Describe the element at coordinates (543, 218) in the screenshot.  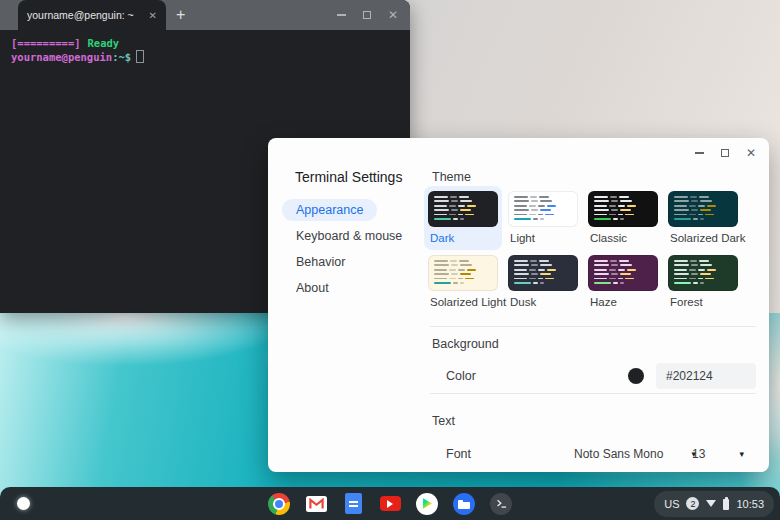
I see `theme-option-light: Light` at that location.